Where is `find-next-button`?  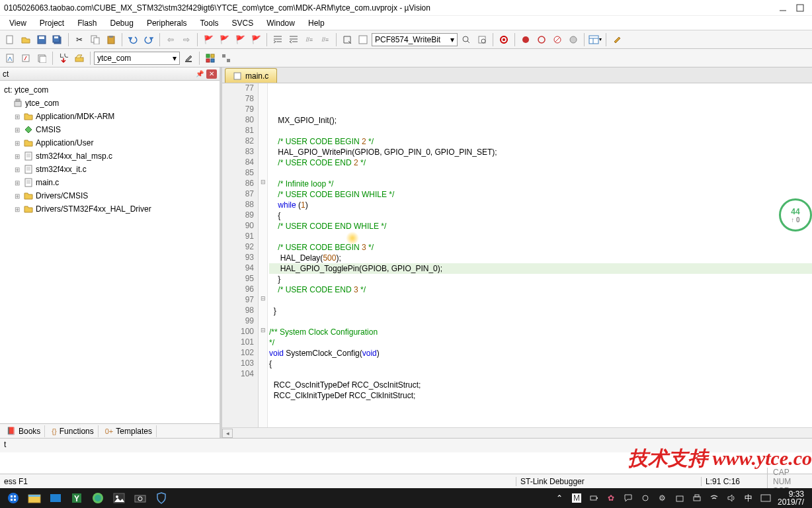 find-next-button is located at coordinates (466, 40).